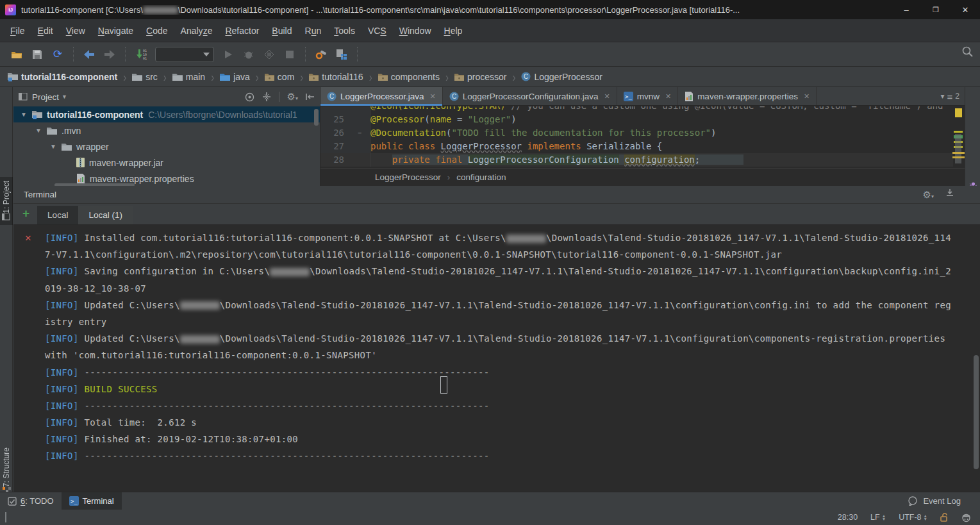 The width and height of the screenshot is (980, 525). Describe the element at coordinates (878, 517) in the screenshot. I see `line-ending-select: LF▲▼` at that location.